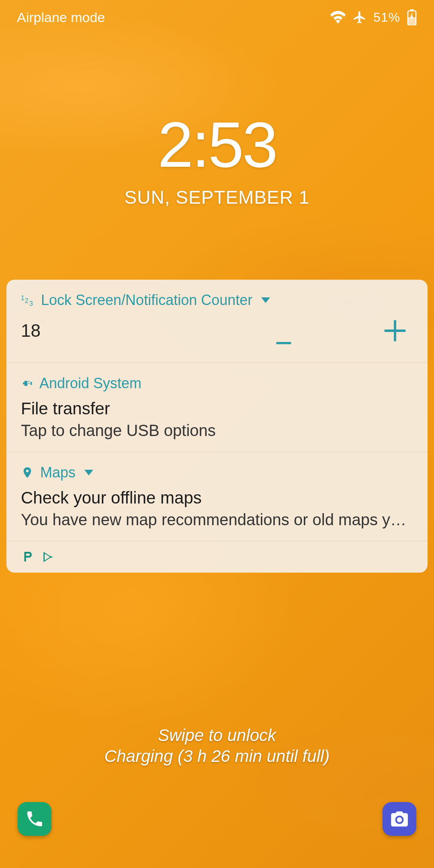 Image resolution: width=434 pixels, height=868 pixels. I want to click on android-system-app-name: Android System, so click(90, 383).